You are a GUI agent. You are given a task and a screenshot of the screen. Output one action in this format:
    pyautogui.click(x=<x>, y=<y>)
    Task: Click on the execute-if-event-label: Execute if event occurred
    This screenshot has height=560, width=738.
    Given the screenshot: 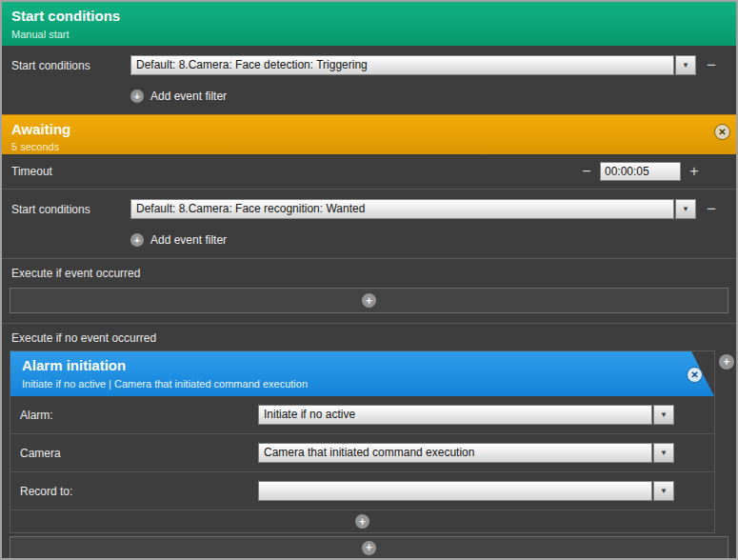 What is the action you would take?
    pyautogui.click(x=369, y=272)
    